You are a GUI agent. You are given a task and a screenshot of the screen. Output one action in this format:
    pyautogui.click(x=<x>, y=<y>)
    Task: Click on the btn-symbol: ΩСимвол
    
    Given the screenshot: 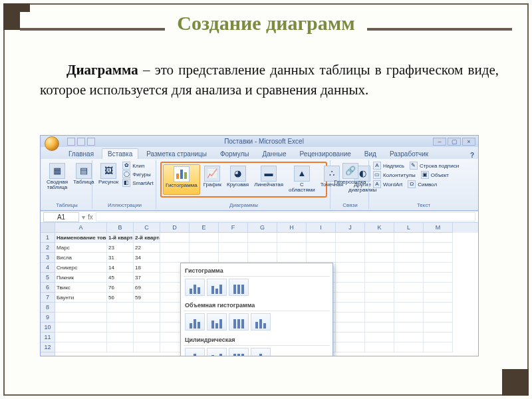 What is the action you would take?
    pyautogui.click(x=422, y=184)
    